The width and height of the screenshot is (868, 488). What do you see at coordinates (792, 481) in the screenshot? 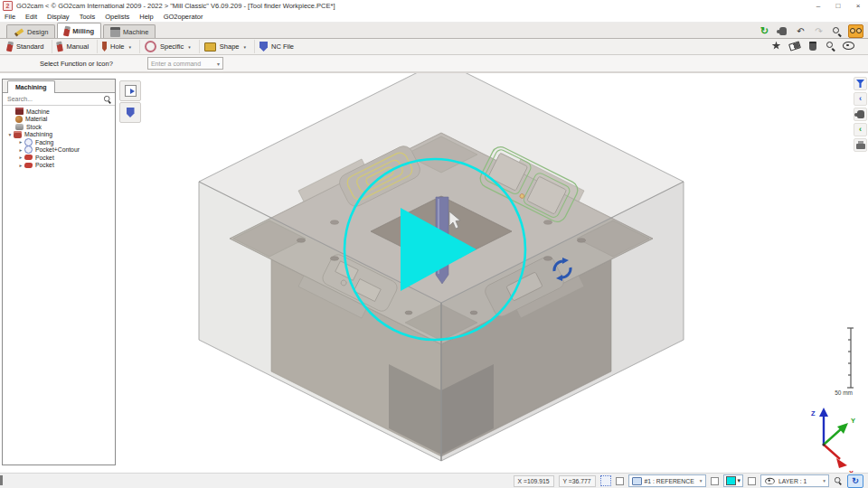
I see `layer-label: LAYER : 1` at bounding box center [792, 481].